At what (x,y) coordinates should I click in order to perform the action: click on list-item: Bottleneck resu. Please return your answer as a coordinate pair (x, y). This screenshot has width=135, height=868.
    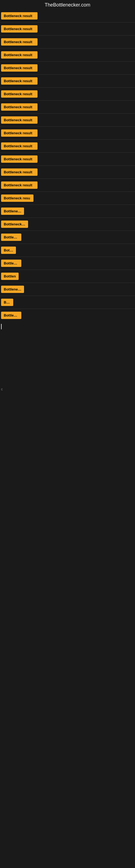
    Looking at the image, I should click on (68, 198).